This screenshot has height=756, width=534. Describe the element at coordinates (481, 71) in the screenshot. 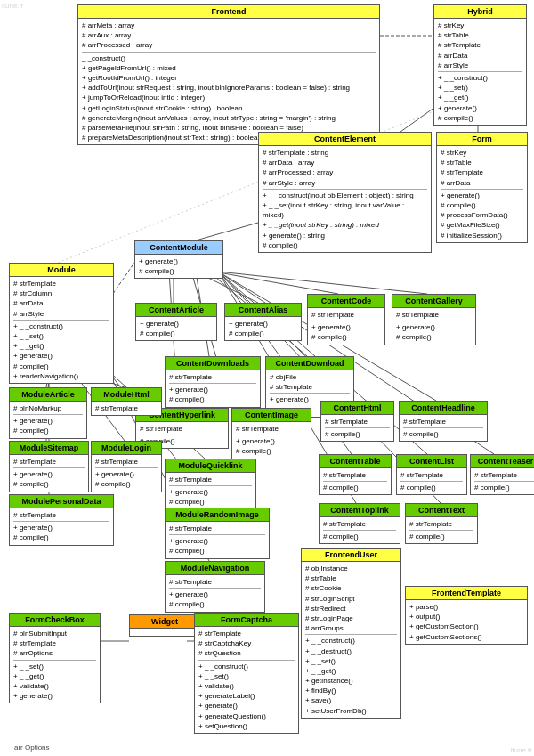

I see `class-body-hybrid: # strKey # strTable # strTemplate # arrD…` at that location.